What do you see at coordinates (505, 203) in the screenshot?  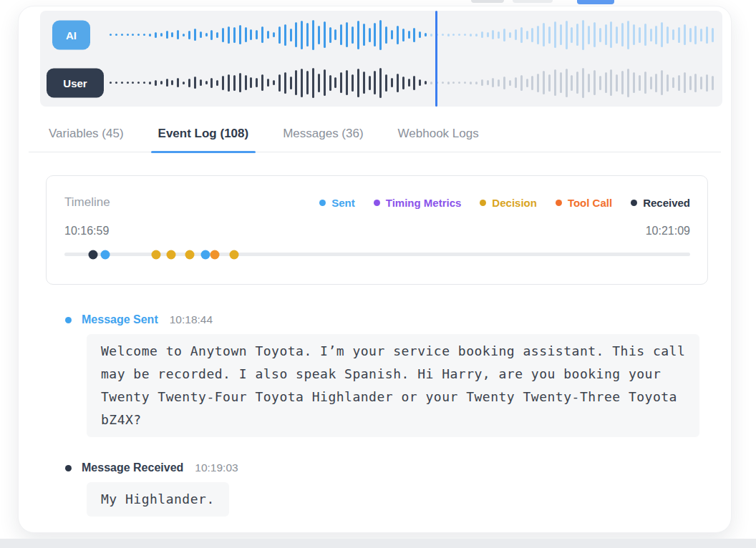 I see `timeline-legend: SentTiming MetricsDecisionTool CallRecei…` at bounding box center [505, 203].